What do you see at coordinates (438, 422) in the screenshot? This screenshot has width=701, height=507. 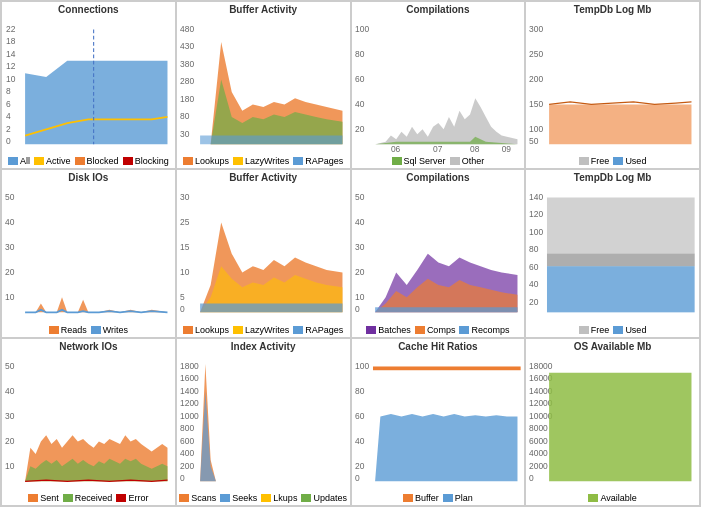 I see `cache-hit-area: 100 80 60 40 20 0` at bounding box center [438, 422].